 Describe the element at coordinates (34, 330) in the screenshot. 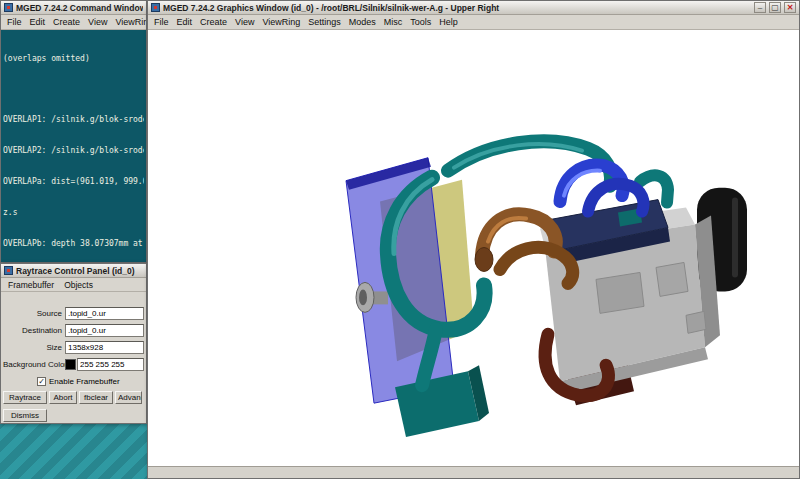

I see `destination-label: Destination` at that location.